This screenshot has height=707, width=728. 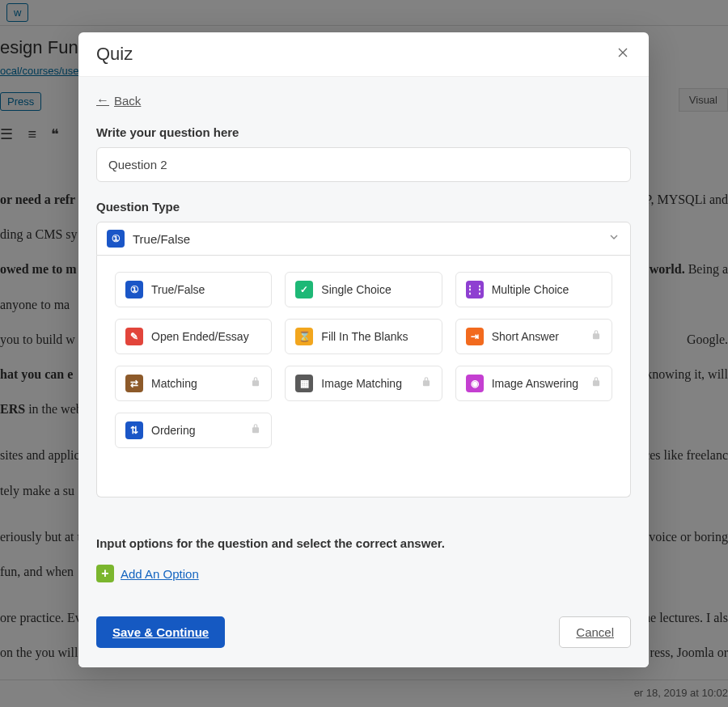 What do you see at coordinates (623, 54) in the screenshot?
I see `close-icon` at bounding box center [623, 54].